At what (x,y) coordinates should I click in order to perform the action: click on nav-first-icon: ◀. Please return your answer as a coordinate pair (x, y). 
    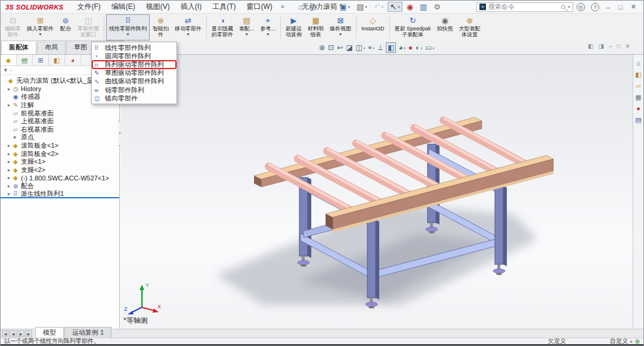
    Looking at the image, I should click on (5, 333).